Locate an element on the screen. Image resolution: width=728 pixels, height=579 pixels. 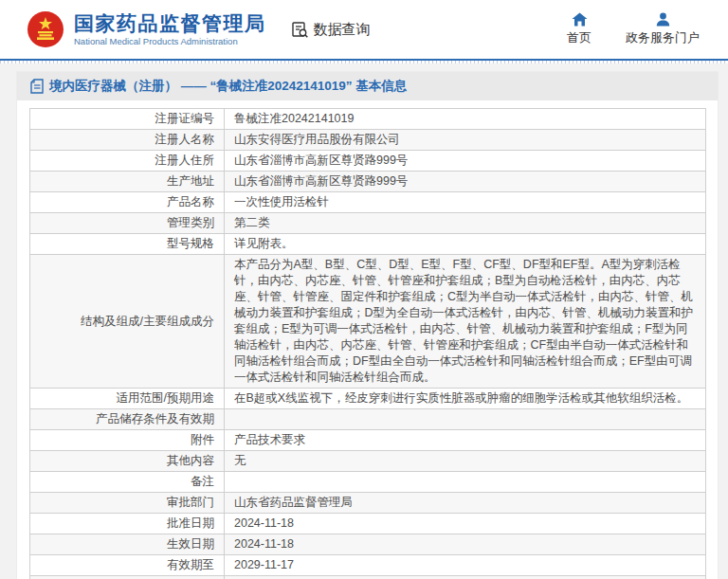
table-row: 附件产品技术要求 is located at coordinates (368, 441).